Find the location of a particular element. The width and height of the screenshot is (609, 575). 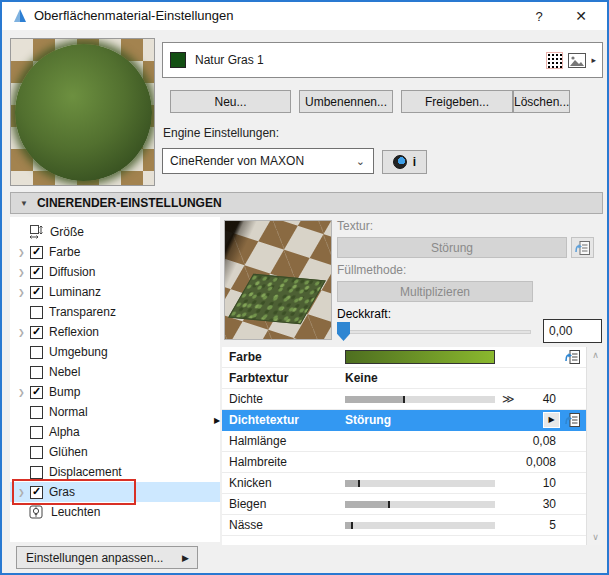

opacity-value-field: 0,00 is located at coordinates (572, 331).